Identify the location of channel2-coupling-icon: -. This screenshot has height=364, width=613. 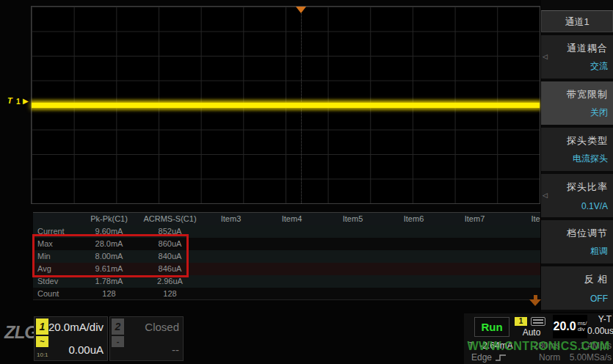
(117, 342).